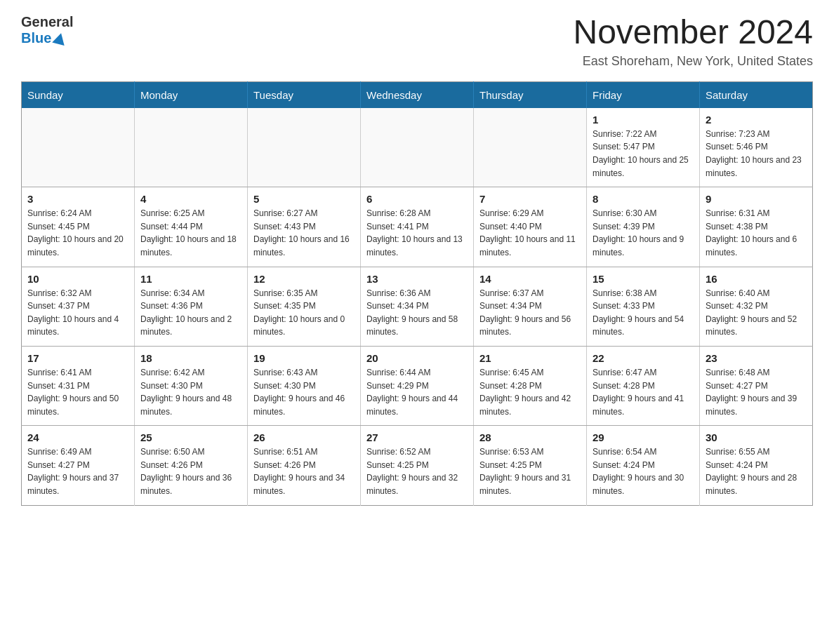 The height and width of the screenshot is (644, 834). Describe the element at coordinates (756, 119) in the screenshot. I see `day-number: 2` at that location.